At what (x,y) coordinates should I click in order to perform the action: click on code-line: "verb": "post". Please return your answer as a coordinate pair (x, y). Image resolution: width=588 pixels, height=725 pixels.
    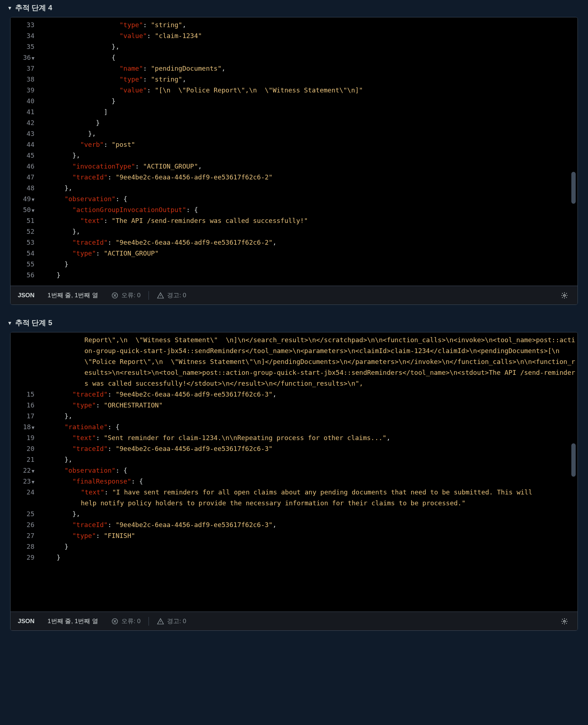
    Looking at the image, I should click on (309, 145).